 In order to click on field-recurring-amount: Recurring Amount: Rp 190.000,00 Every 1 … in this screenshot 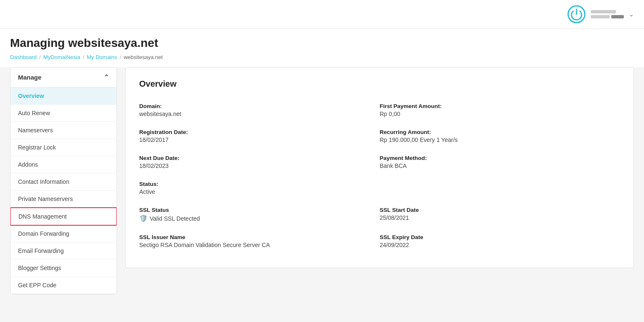, I will do `click(500, 138)`.